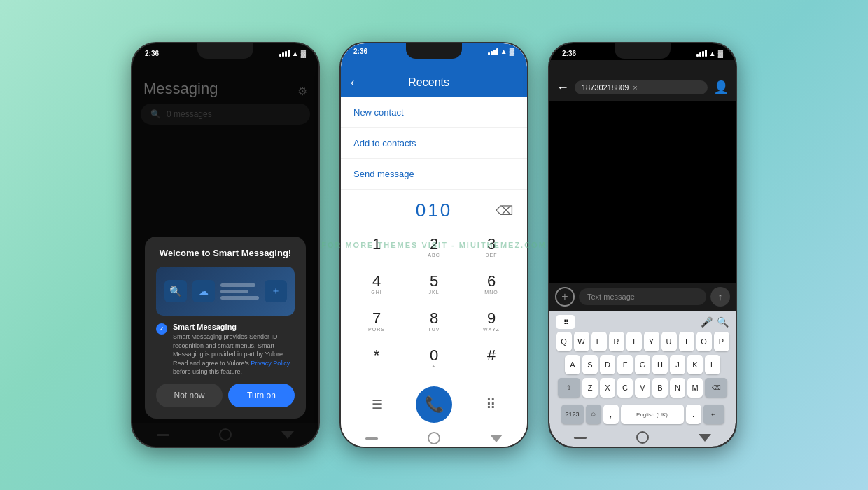 This screenshot has width=868, height=490. Describe the element at coordinates (590, 365) in the screenshot. I see `phone3-key-S: S` at that location.